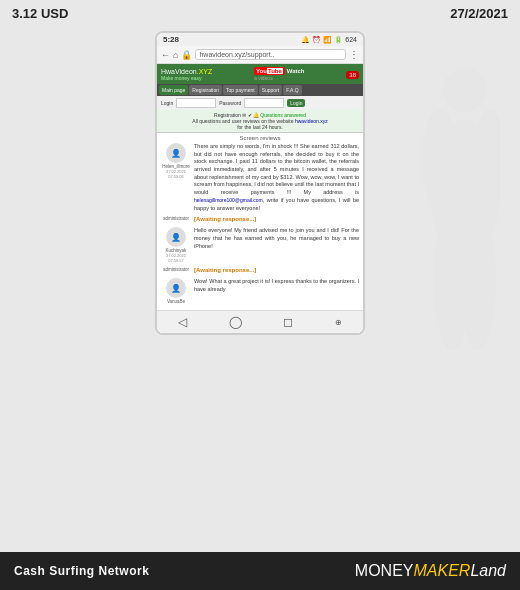  I want to click on url-bar: hwavideon.xyz/support.., so click(270, 54).